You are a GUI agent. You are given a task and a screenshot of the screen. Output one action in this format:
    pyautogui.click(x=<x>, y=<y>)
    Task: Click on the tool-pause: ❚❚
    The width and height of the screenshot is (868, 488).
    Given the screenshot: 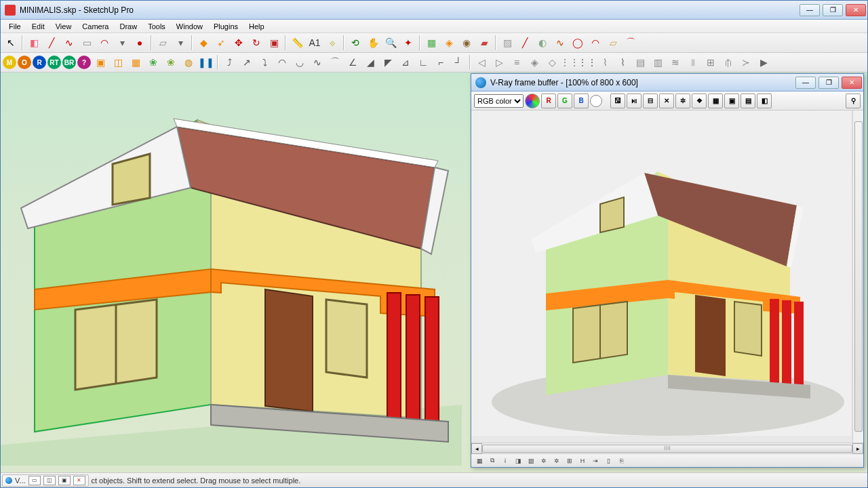 What is the action you would take?
    pyautogui.click(x=206, y=62)
    